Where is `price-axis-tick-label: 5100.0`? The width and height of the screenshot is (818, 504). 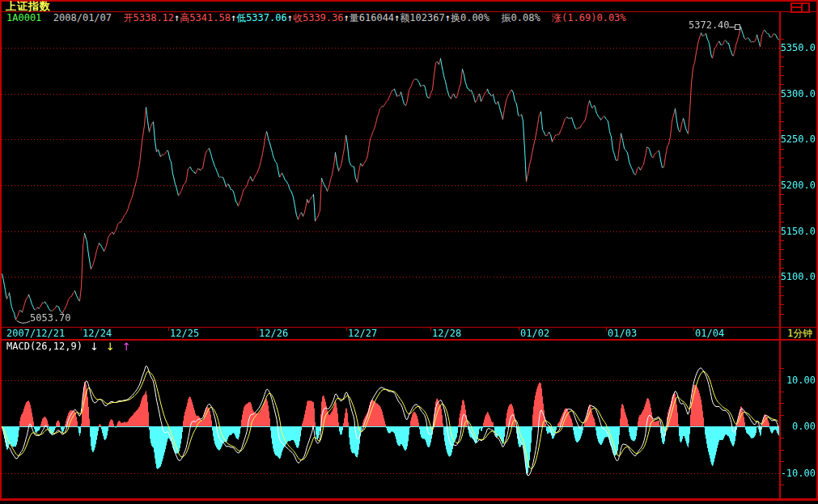
price-axis-tick-label: 5100.0 is located at coordinates (798, 277).